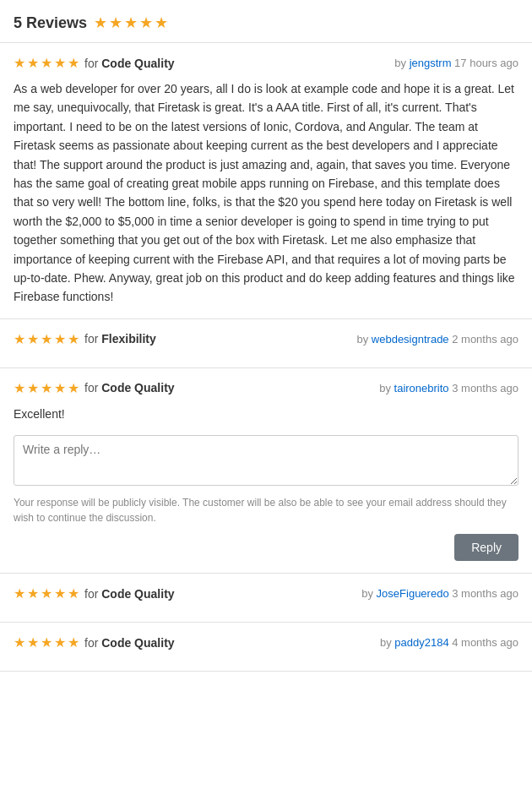 The height and width of the screenshot is (800, 532). Describe the element at coordinates (484, 642) in the screenshot. I see `review-timestamp: 4 months ago` at that location.